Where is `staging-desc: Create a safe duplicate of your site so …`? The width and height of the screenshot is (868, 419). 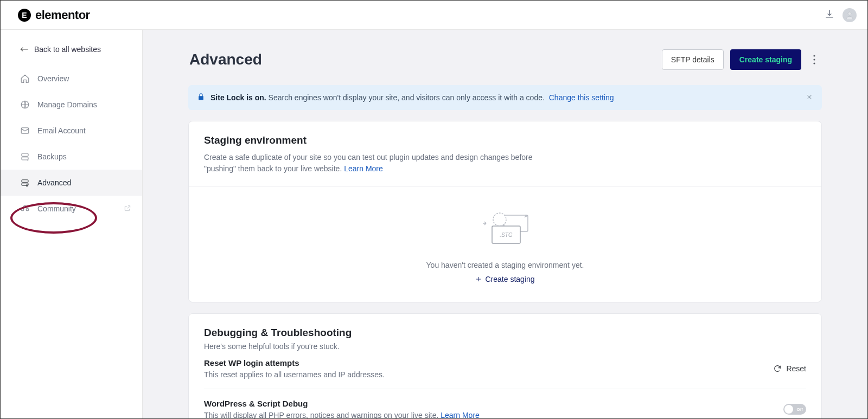
staging-desc: Create a safe duplicate of your site so … is located at coordinates (383, 163).